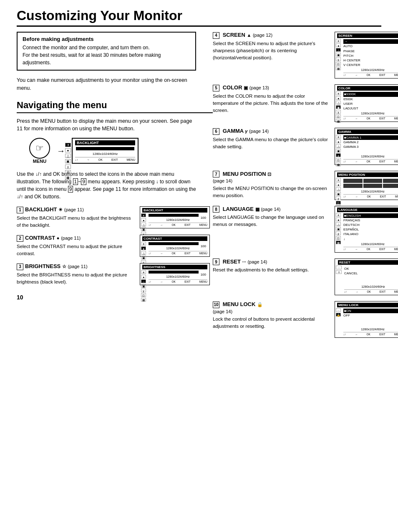  What do you see at coordinates (106, 51) in the screenshot?
I see `before-box: Before making adjustments Connect the mo…` at bounding box center [106, 51].